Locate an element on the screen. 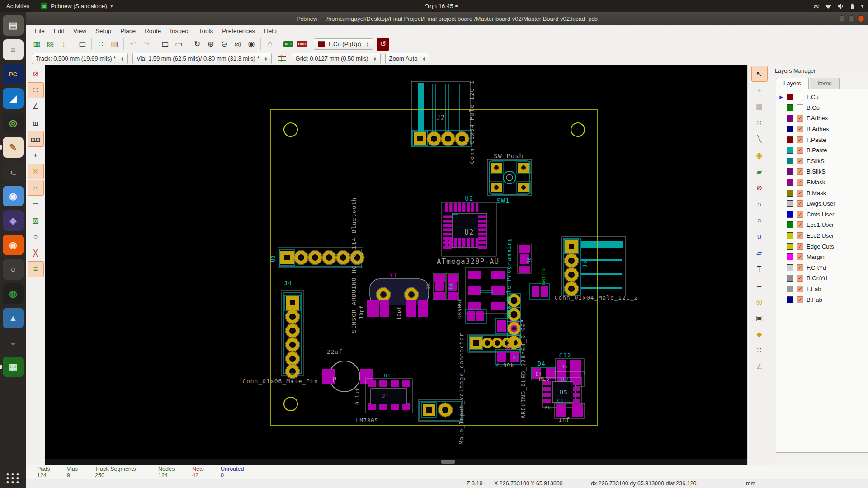 The image size is (868, 488). pcb-label: R9 is located at coordinates (509, 350).